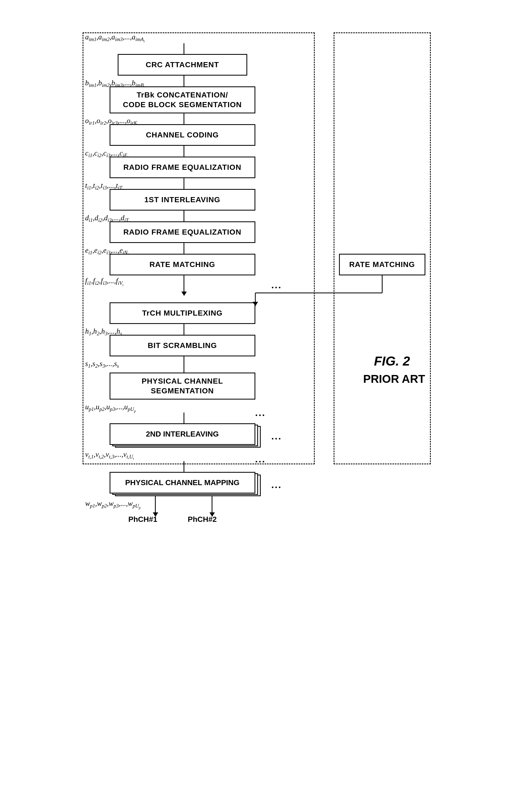 This screenshot has width=532, height=791. Describe the element at coordinates (202, 519) in the screenshot. I see `phch2-label: PhCH#2` at that location.